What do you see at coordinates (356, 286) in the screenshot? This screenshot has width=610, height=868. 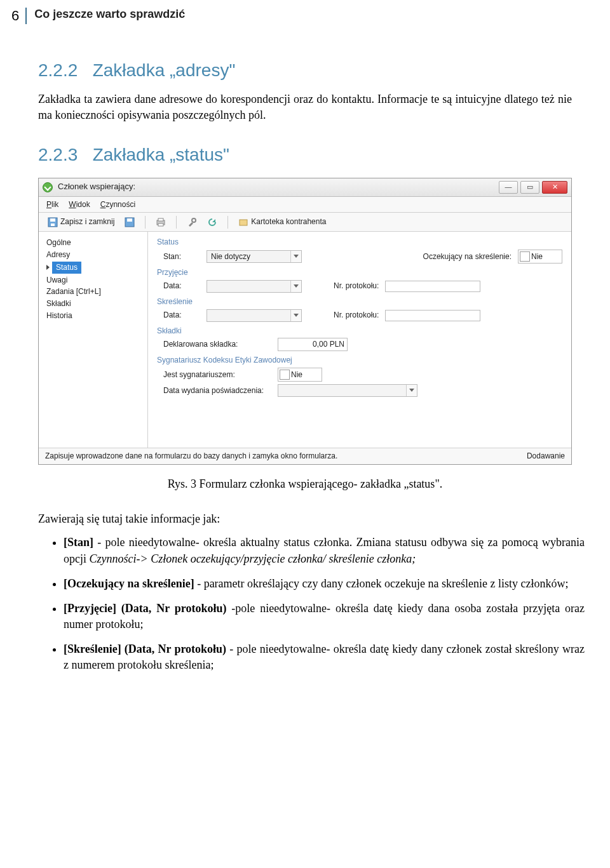 I see `label-przyjecie-nr: Nr. protokołu:` at bounding box center [356, 286].